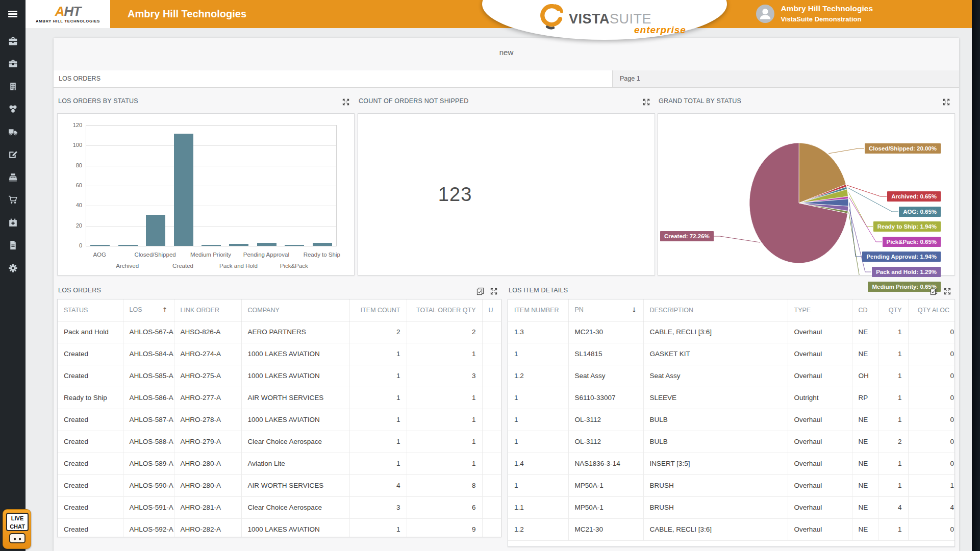  What do you see at coordinates (606, 310) in the screenshot?
I see `column-header-pn: PN↓` at bounding box center [606, 310].